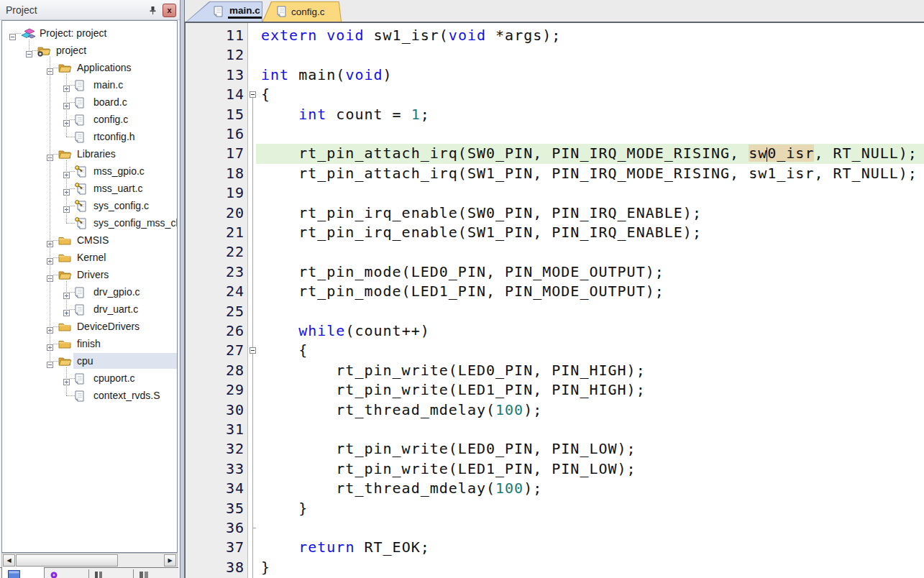 The height and width of the screenshot is (578, 924). What do you see at coordinates (170, 10) in the screenshot?
I see `close-icon: x` at bounding box center [170, 10].